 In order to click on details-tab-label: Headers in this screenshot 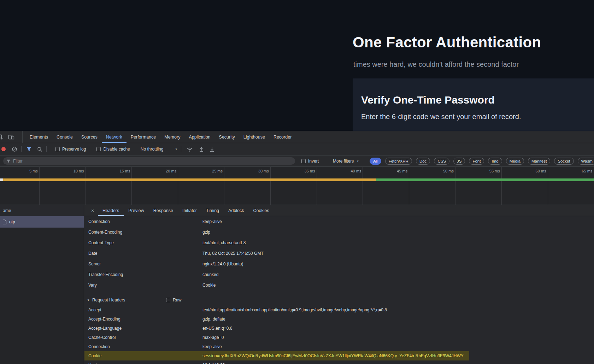, I will do `click(111, 211)`.